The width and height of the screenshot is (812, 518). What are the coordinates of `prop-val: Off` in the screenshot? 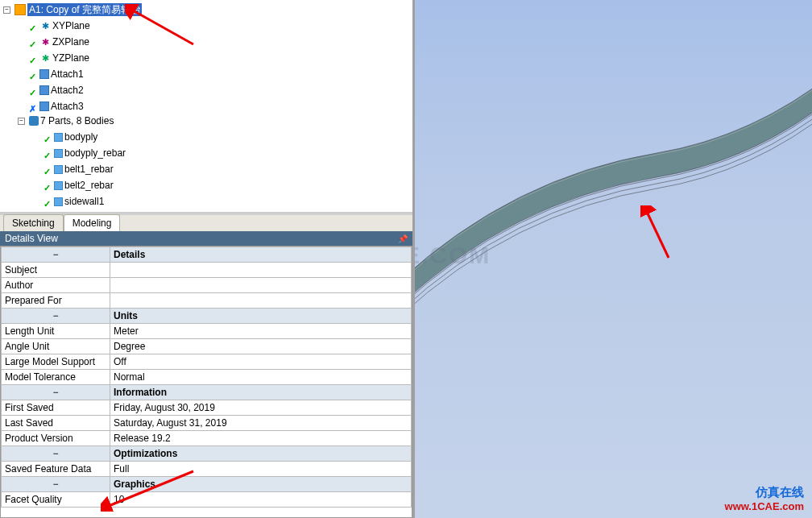 It's located at (261, 363).